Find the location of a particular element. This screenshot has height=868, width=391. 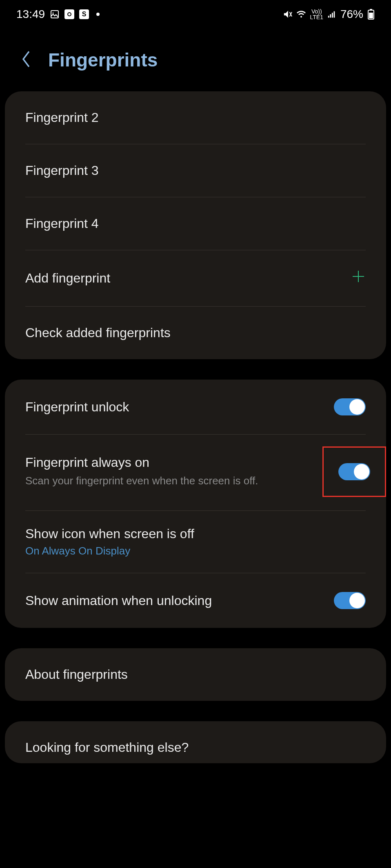

fingerprint-item-2: Fingerprint 2 is located at coordinates (196, 117).